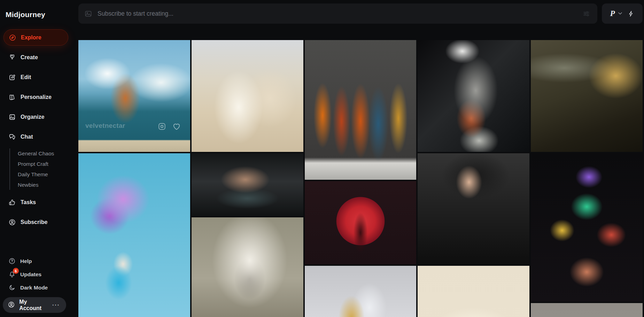 The image size is (644, 317). Describe the element at coordinates (26, 77) in the screenshot. I see `sidebar-item-label: Edit` at that location.